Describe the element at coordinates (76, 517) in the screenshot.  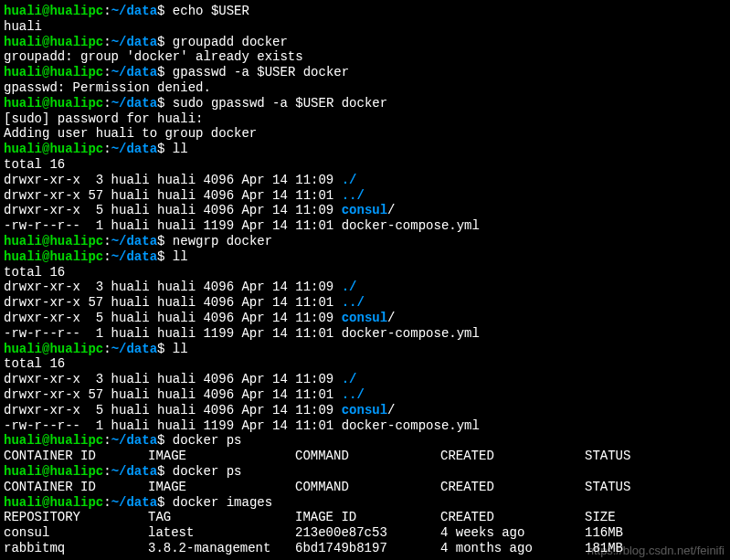
I see `col-repository: REPOSITORY` at that location.